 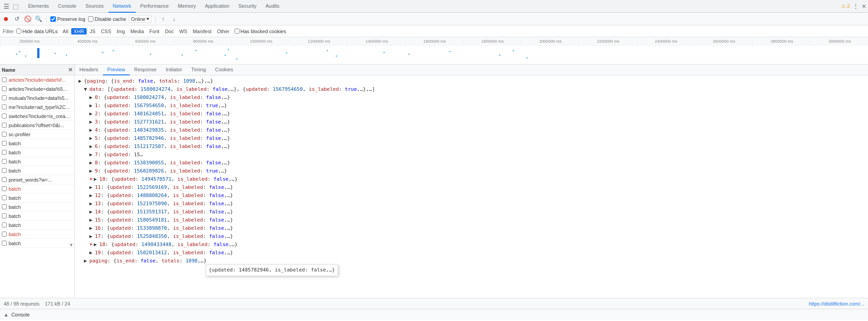 I want to click on close-icon: ✕, so click(x=864, y=6).